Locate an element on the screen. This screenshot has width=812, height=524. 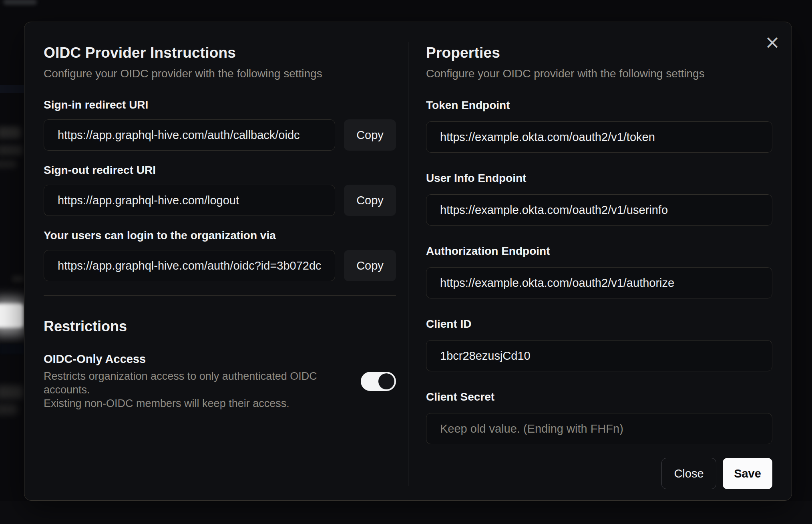
client-secret-field: Client Secret is located at coordinates (599, 417).